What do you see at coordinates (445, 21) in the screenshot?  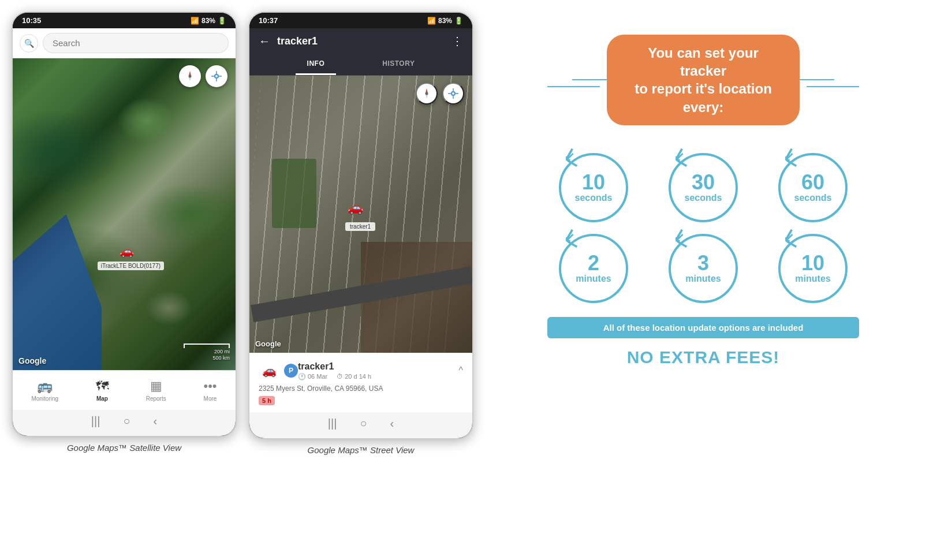 I see `phone2-status-right: 📶 83% 🔋` at bounding box center [445, 21].